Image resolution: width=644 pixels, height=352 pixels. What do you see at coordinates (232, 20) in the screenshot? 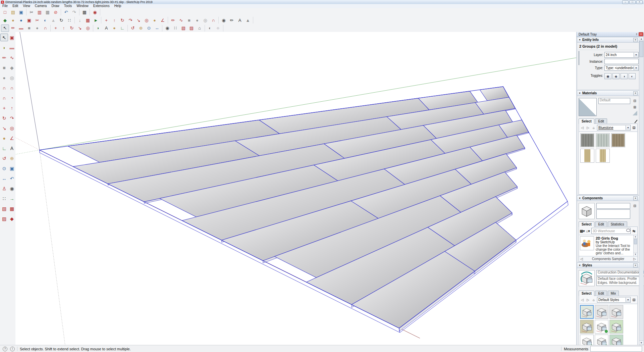
I see `pencil-annotate-button: ✏` at bounding box center [232, 20].